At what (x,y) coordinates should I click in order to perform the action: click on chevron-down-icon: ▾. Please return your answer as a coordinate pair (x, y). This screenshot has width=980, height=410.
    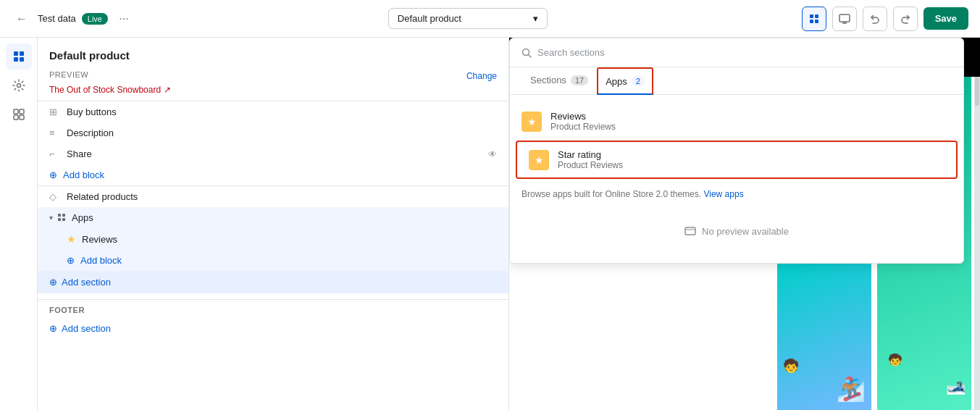
    Looking at the image, I should click on (536, 19).